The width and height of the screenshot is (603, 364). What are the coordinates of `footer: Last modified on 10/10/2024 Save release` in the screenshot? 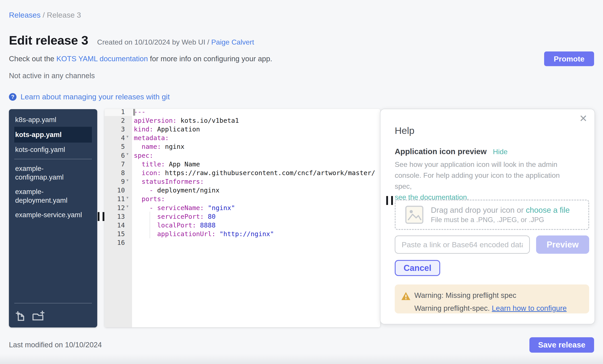 It's located at (302, 345).